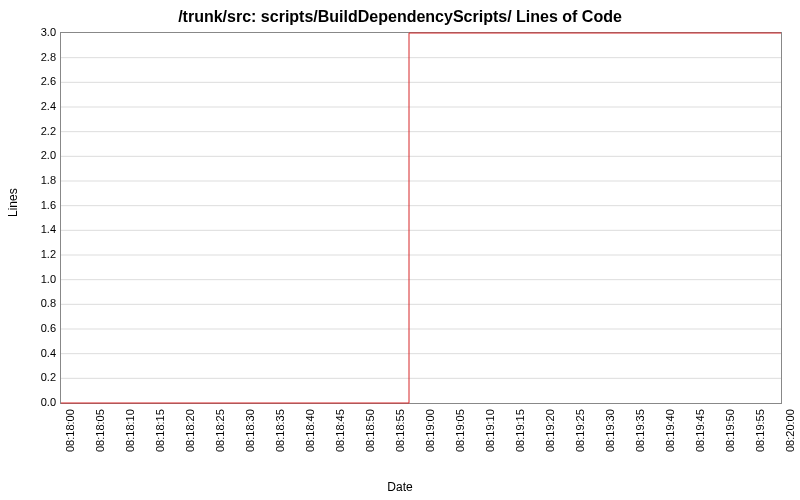  What do you see at coordinates (42, 131) in the screenshot?
I see `y-tick-label: 2.2` at bounding box center [42, 131].